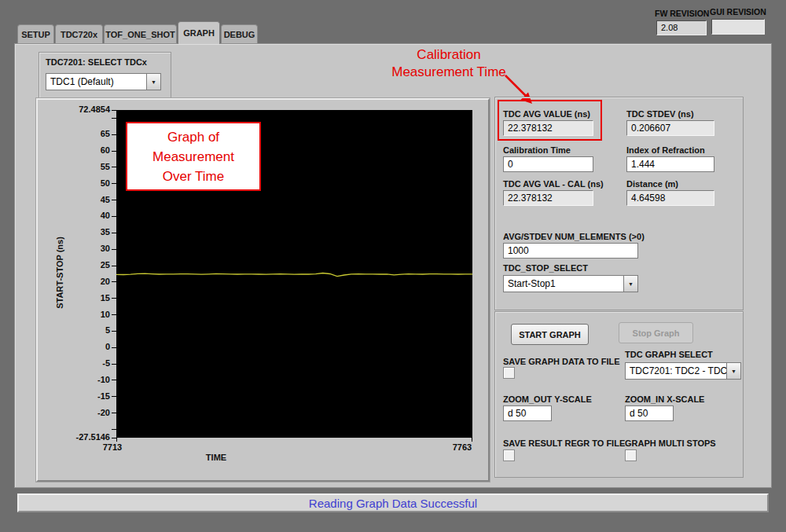  Describe the element at coordinates (630, 456) in the screenshot. I see `multi-stops-checkbox` at that location.